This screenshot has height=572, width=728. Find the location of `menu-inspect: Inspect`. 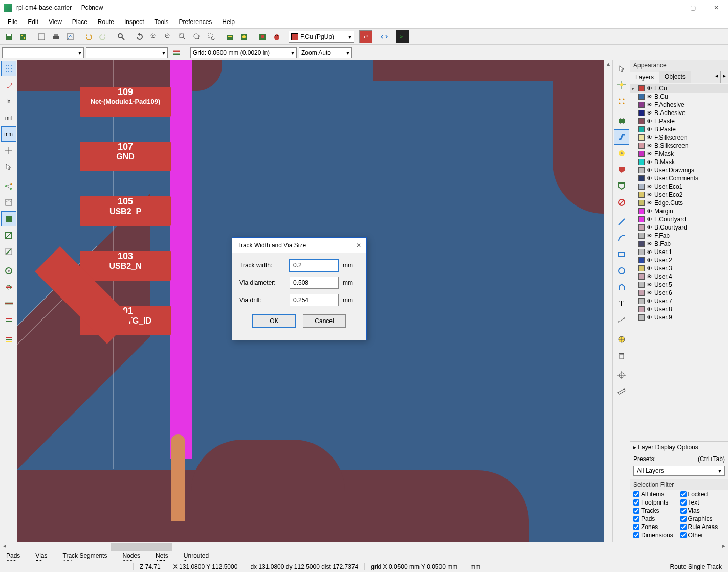

menu-inspect: Inspect is located at coordinates (134, 22).